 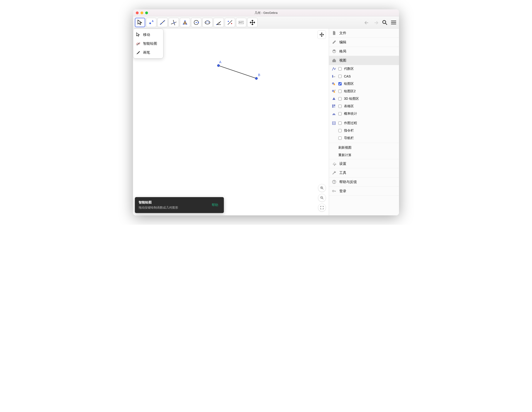 I want to click on view-graphics2: 2 绘图区2, so click(x=364, y=91).